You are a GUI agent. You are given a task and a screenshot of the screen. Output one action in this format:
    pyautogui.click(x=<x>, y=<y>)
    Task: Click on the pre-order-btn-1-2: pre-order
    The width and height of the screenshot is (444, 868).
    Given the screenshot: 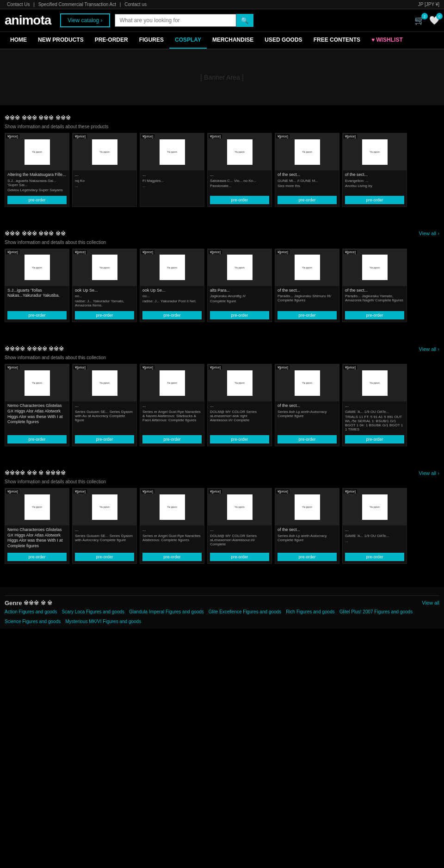 What is the action you would take?
    pyautogui.click(x=172, y=315)
    